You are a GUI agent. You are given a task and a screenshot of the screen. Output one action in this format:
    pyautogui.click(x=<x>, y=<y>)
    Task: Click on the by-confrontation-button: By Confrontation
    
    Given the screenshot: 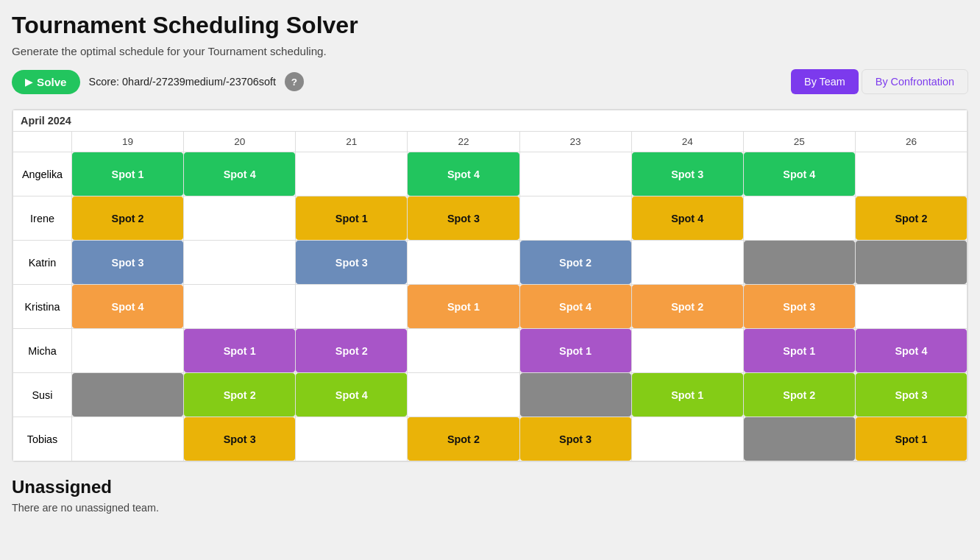 What is the action you would take?
    pyautogui.click(x=915, y=82)
    